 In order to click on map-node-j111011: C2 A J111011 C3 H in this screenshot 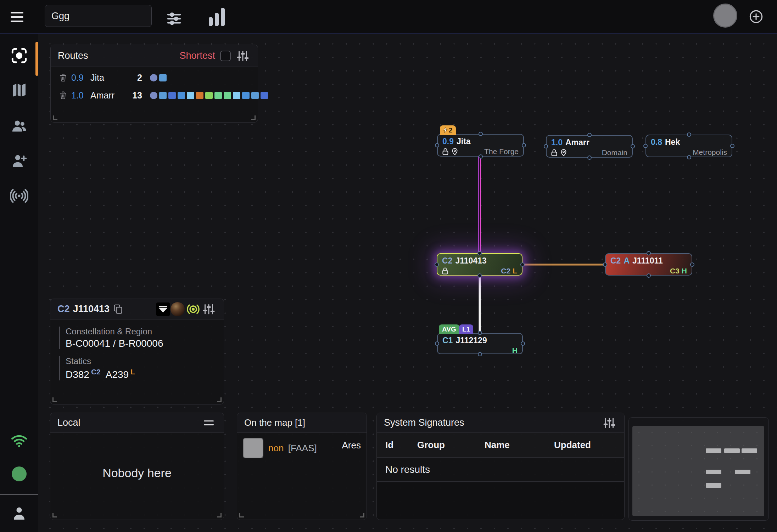, I will do `click(649, 264)`.